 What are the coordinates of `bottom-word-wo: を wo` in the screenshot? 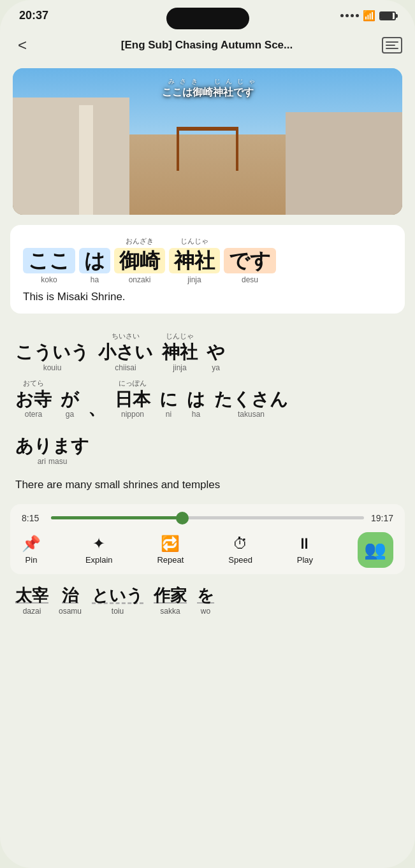 It's located at (205, 600).